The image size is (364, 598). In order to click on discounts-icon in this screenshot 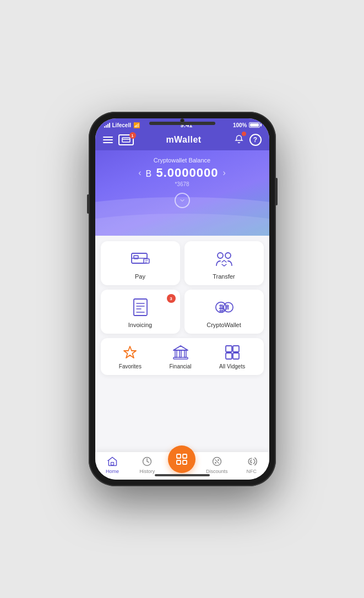, I will do `click(217, 461)`.